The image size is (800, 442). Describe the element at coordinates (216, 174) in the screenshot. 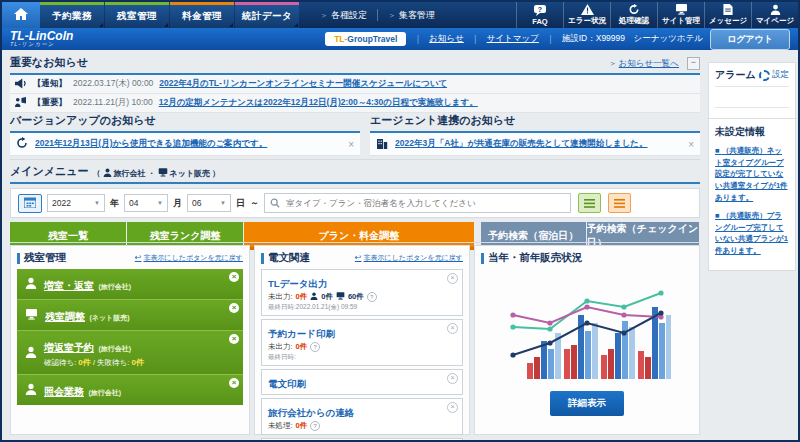

I see `paren: ）` at that location.